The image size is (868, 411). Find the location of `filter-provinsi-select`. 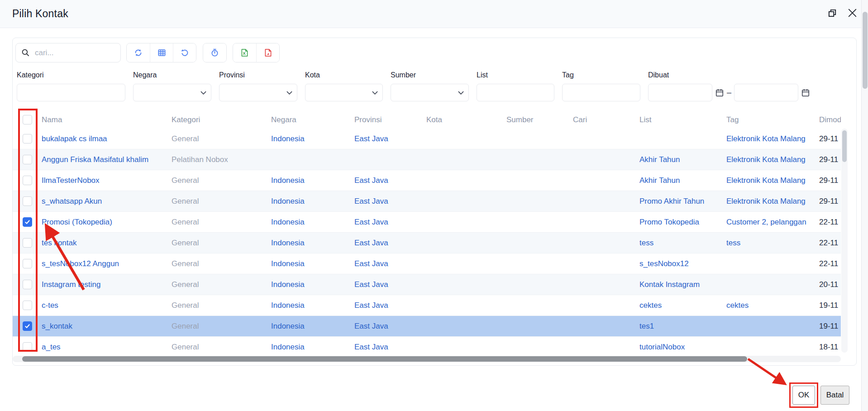

filter-provinsi-select is located at coordinates (258, 92).